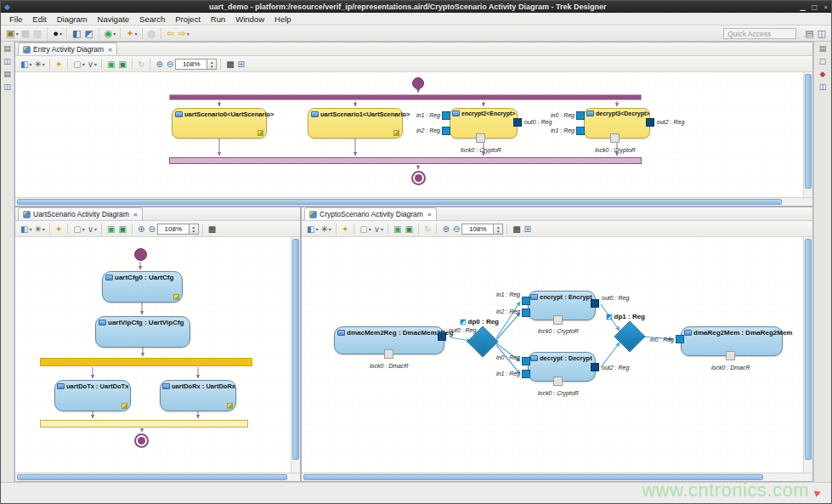 Image resolution: width=832 pixels, height=504 pixels. I want to click on fork-bar, so click(146, 362).